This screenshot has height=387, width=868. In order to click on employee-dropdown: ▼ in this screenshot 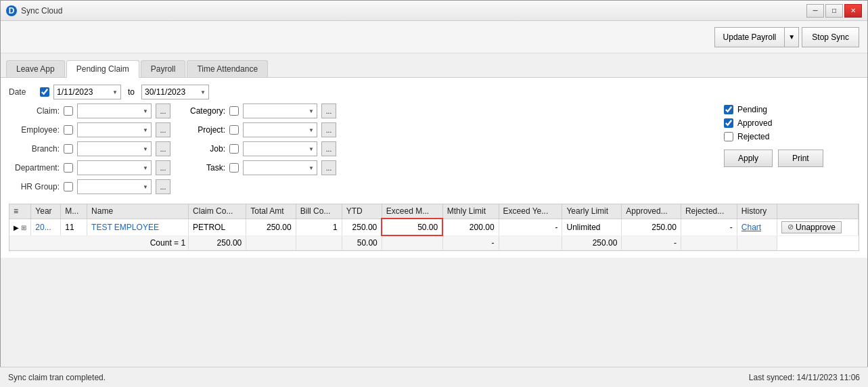, I will do `click(114, 130)`.